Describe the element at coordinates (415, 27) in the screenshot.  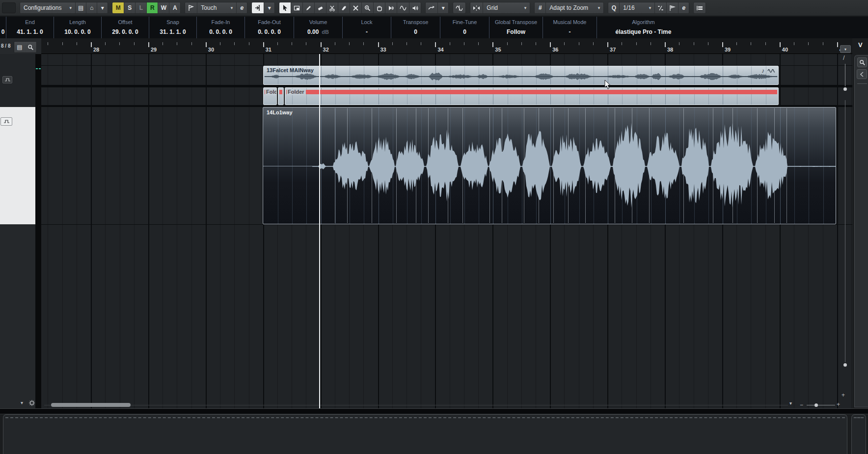
I see `info-field: Transpose0` at that location.